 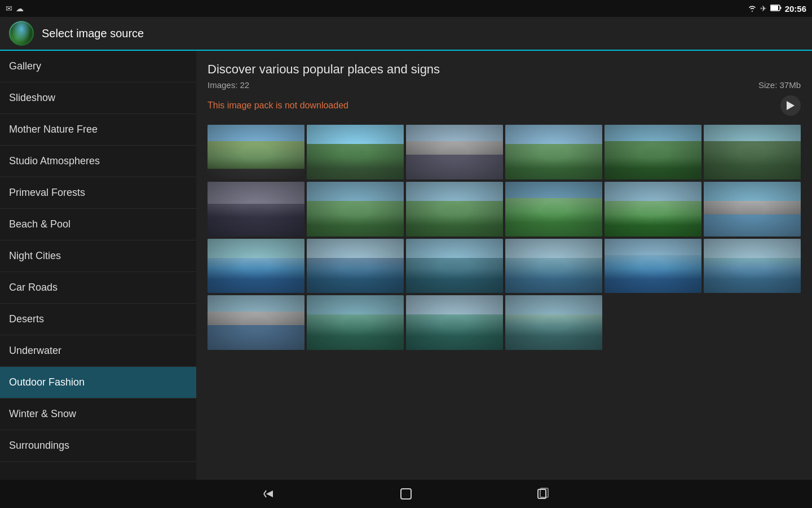 What do you see at coordinates (98, 351) in the screenshot?
I see `sidebar-item-underwater: Underwater` at bounding box center [98, 351].